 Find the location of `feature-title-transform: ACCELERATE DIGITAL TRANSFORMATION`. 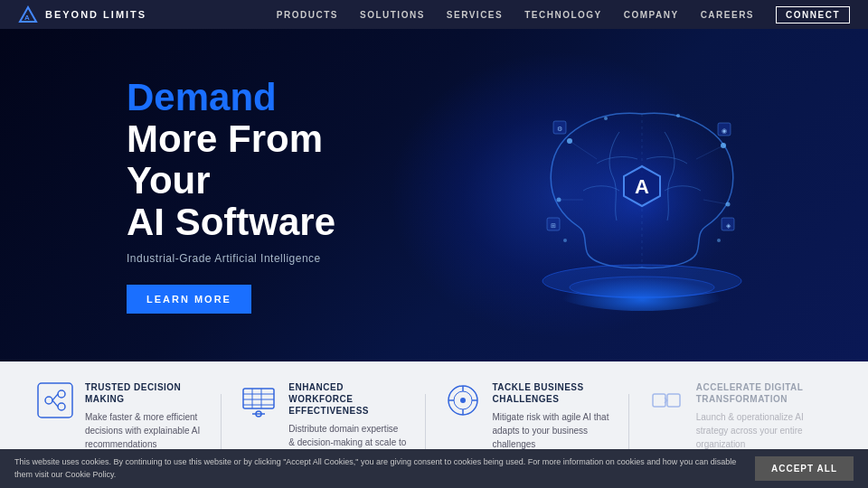

feature-title-transform: ACCELERATE DIGITAL TRANSFORMATION is located at coordinates (755, 393).